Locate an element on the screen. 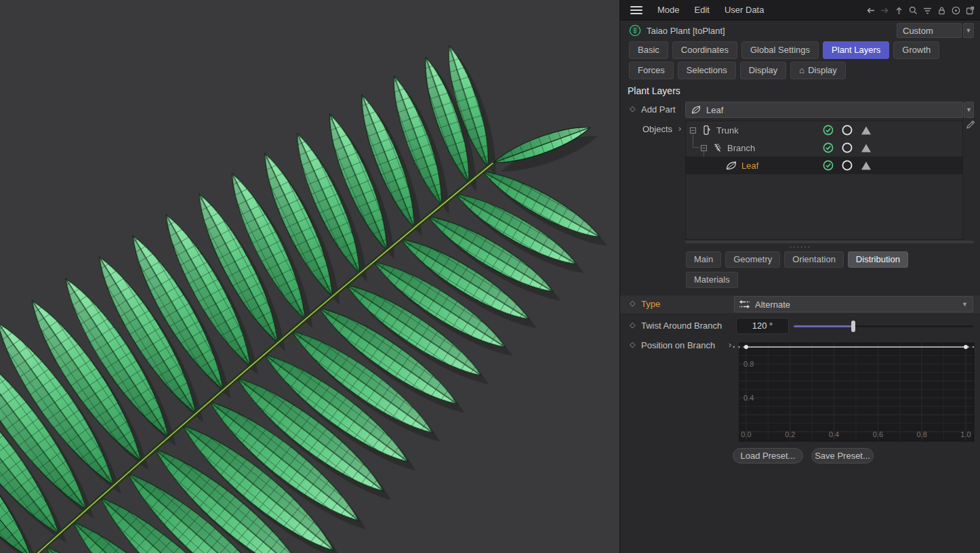 The height and width of the screenshot is (553, 980). subtab-main: Main is located at coordinates (703, 260).